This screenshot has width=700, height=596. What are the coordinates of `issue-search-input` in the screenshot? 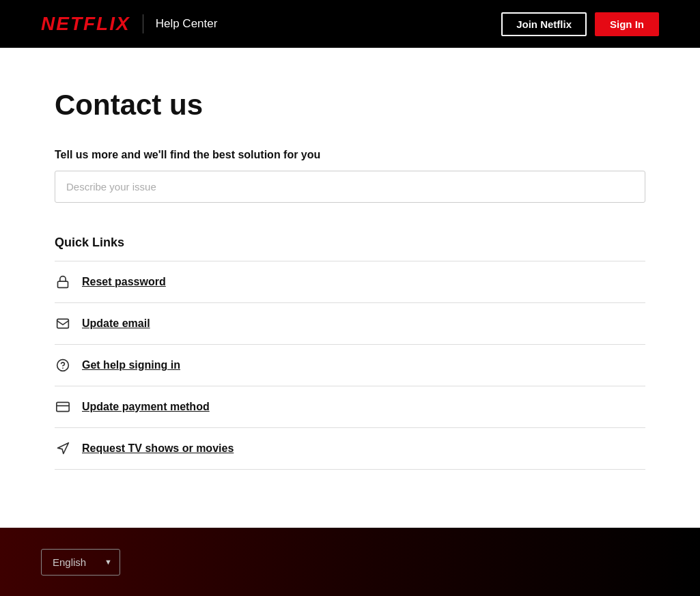 It's located at (350, 187).